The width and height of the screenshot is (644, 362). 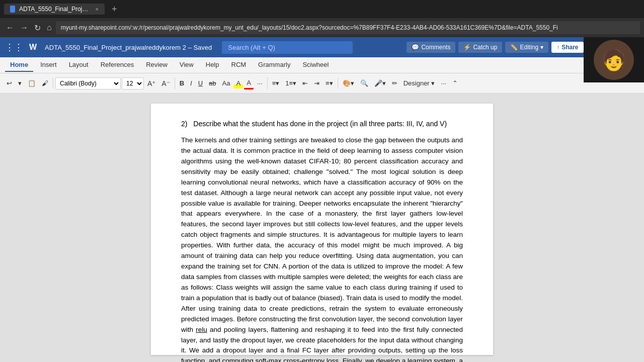 I want to click on share-button: ↑ Share, so click(x=568, y=47).